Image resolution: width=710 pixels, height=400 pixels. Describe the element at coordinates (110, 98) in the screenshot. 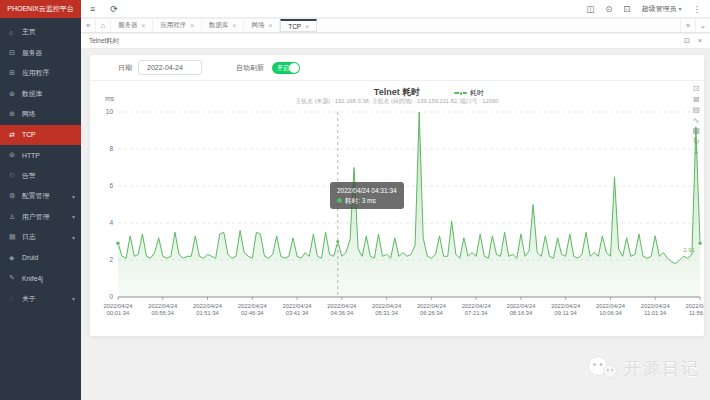

I see `y-axis-name: ms` at that location.